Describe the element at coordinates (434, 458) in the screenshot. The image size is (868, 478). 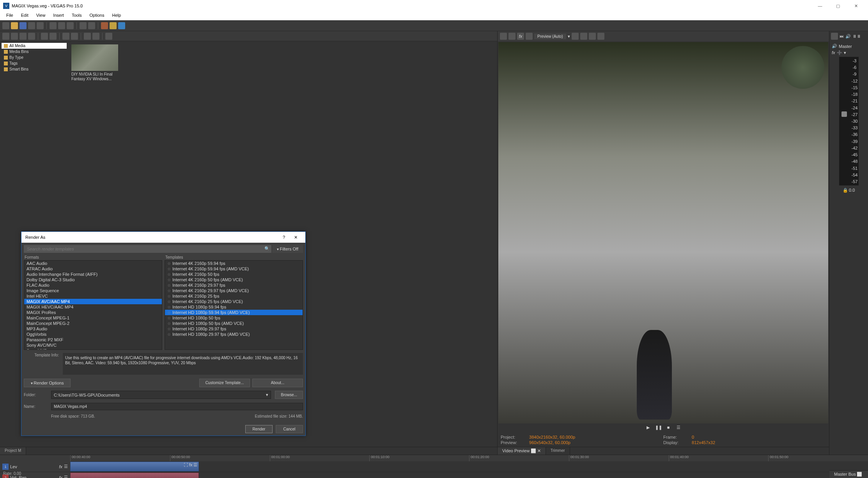
I see `timeline-ruler: 00:00:40:0000:00:50:0000:01:00:0000:01:1…` at that location.